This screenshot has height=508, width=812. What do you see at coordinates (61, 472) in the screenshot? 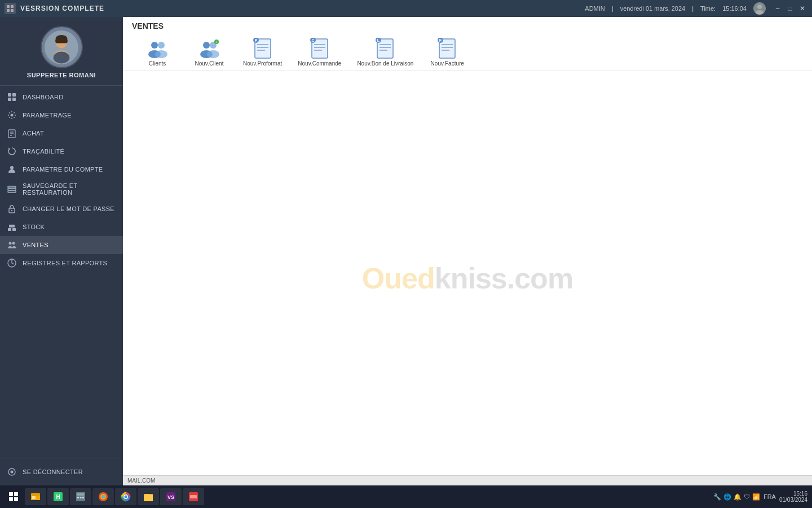
I see `sidebar-item-logout: SE DÉCONNECTER` at bounding box center [61, 472].